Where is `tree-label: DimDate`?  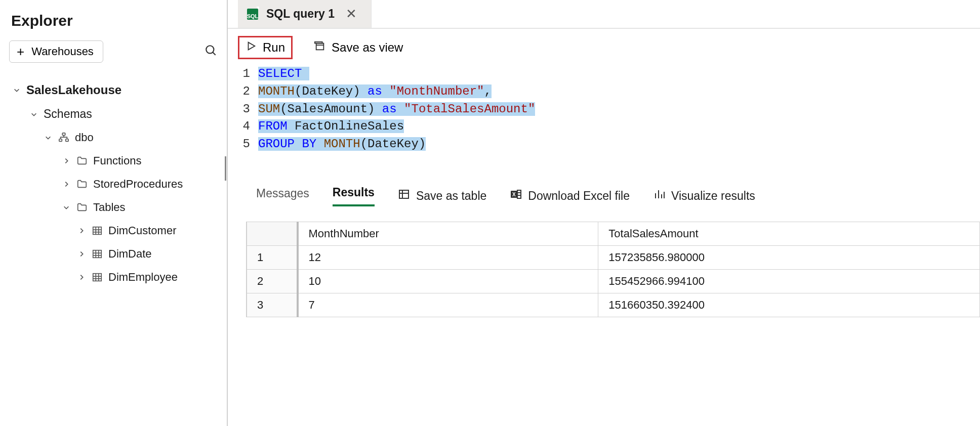 tree-label: DimDate is located at coordinates (130, 254).